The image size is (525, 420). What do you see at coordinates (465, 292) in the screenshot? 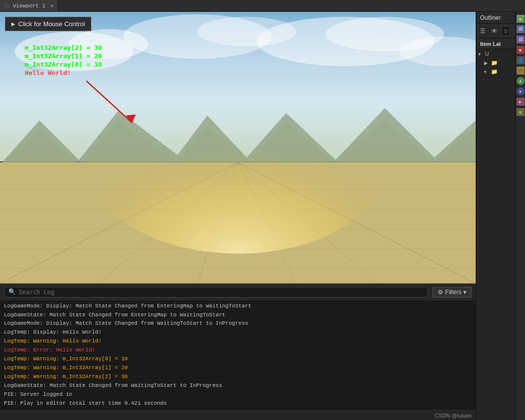
I see `filters-chevron: ▾` at bounding box center [465, 292].